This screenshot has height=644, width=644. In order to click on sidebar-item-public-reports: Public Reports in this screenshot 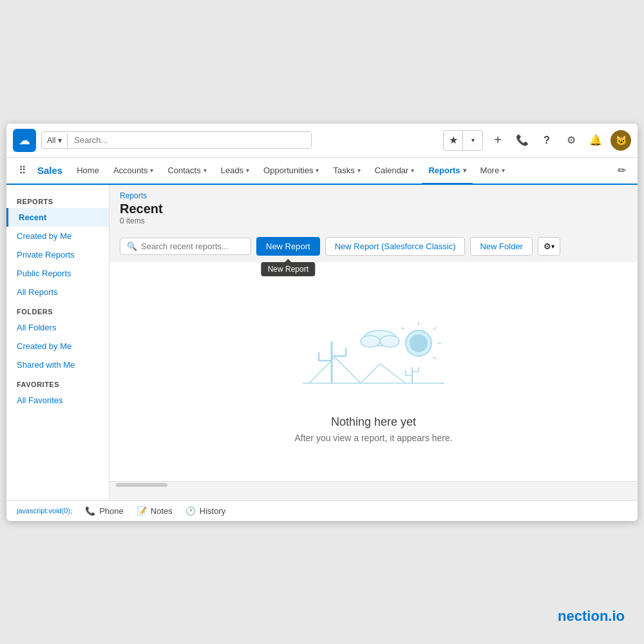, I will do `click(58, 273)`.